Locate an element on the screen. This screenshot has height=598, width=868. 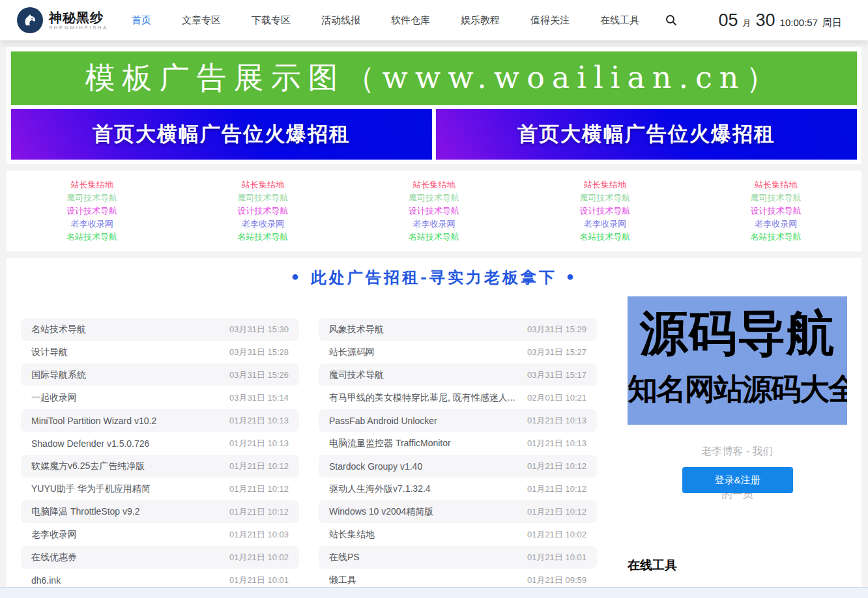
list-item: 懒工具 01月21日 09:59 is located at coordinates (457, 578).